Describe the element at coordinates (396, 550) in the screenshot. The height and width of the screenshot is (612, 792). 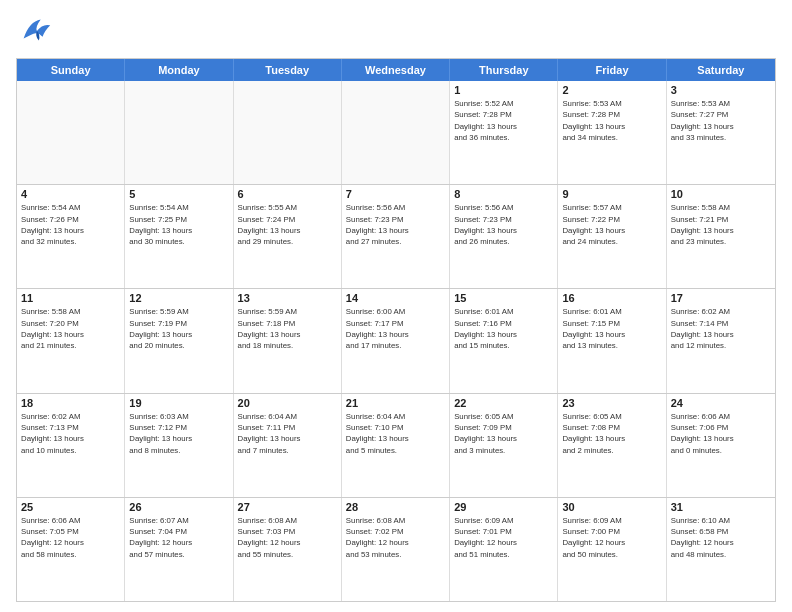
I see `calendar-cell: 28Sunrise: 6:08 AM Sunset: 7:02 PM Dayli…` at that location.